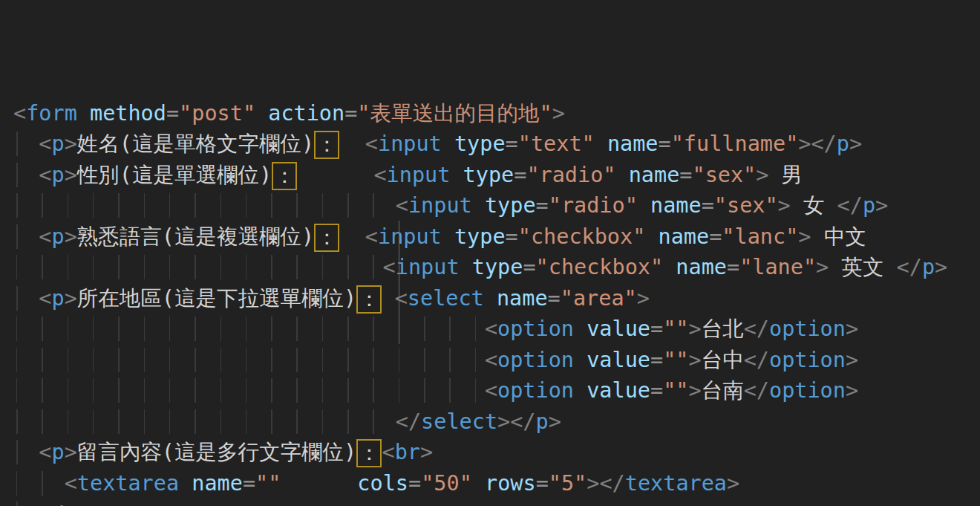 The height and width of the screenshot is (506, 980). Describe the element at coordinates (497, 391) in the screenshot. I see `code-line-10: <option value="">台南</option>` at that location.